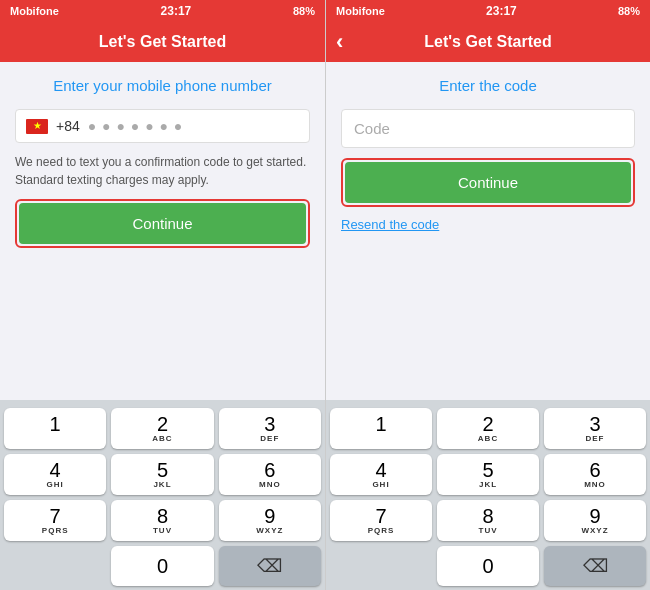  I want to click on backspace-icon-1: ⌫, so click(270, 566).